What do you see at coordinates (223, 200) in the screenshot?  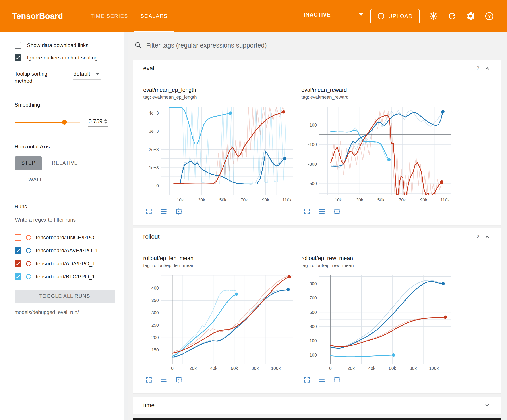 I see `svg-text: 50k` at bounding box center [223, 200].